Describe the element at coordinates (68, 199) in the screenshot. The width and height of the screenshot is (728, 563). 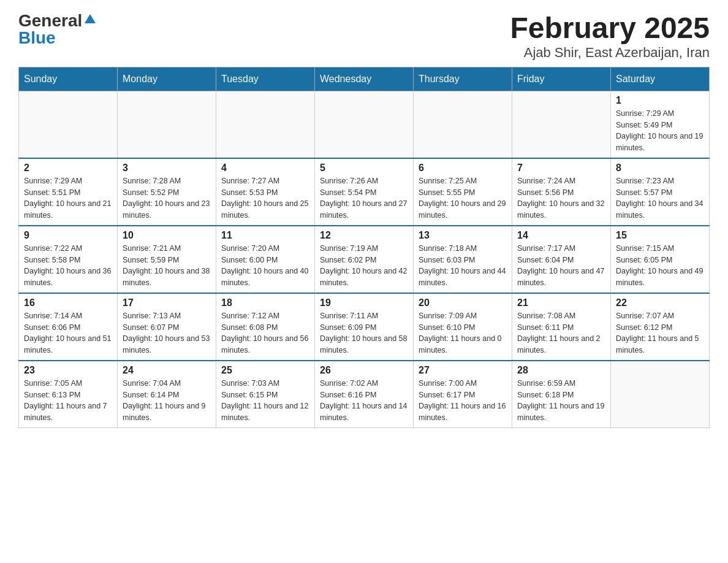
I see `day-info: Sunrise: 7:29 AMSunset: 5:51 PMDaylight:…` at that location.